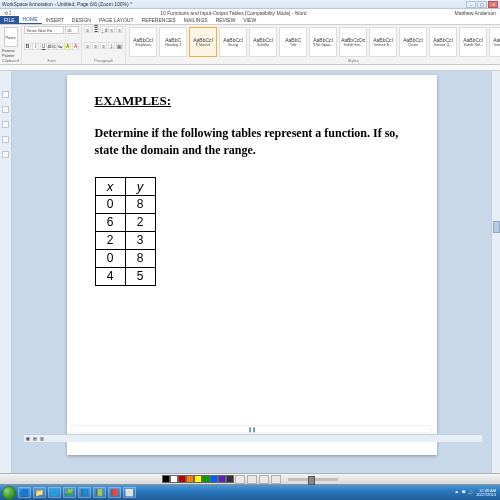 This screenshot has width=500, height=500. Describe the element at coordinates (96, 46) in the screenshot. I see `align-center-button: ≡` at that location.